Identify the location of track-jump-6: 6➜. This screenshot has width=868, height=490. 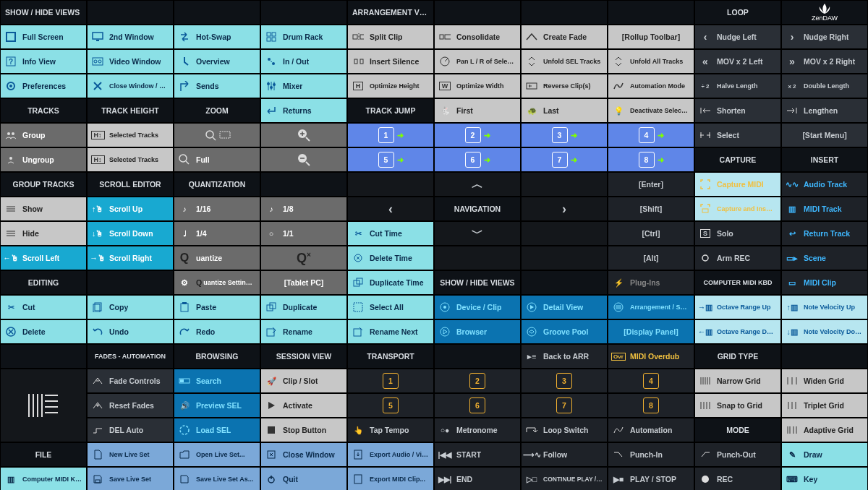
(477, 160).